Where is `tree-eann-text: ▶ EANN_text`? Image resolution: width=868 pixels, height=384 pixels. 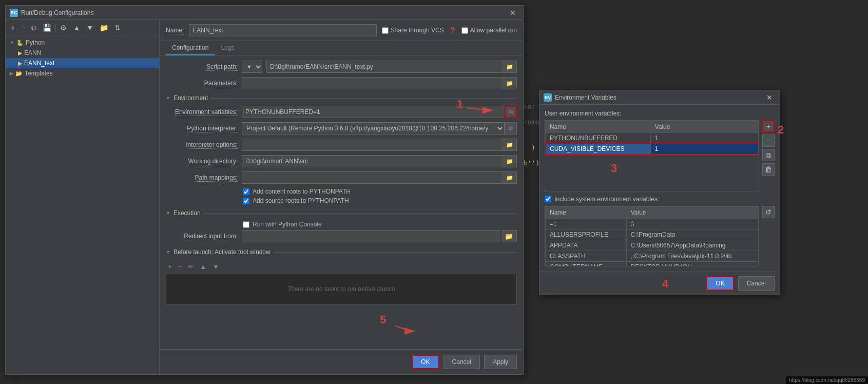
tree-eann-text: ▶ EANN_text is located at coordinates (82, 63).